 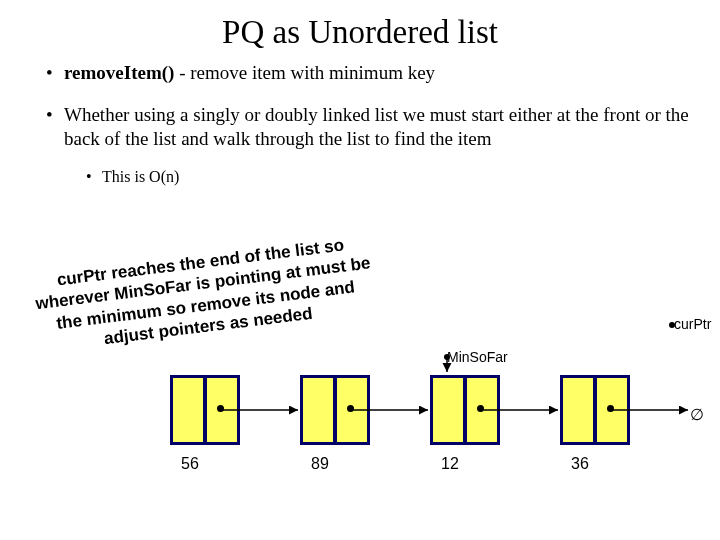 I want to click on removeitem-strong: removeItem(), so click(x=119, y=72).